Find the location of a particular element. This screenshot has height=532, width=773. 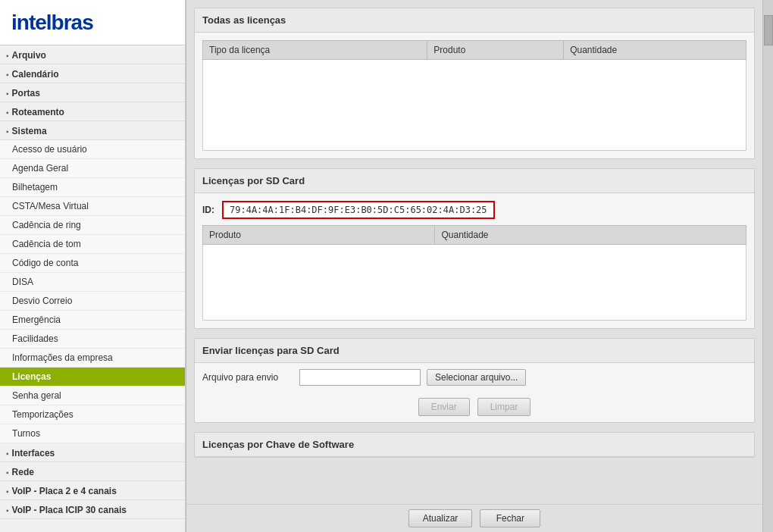

sidebar-item-emergencia: Emergência is located at coordinates (92, 320).